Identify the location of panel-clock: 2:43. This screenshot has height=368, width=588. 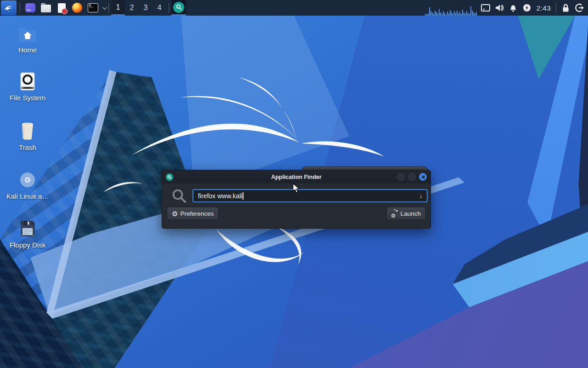
(544, 8).